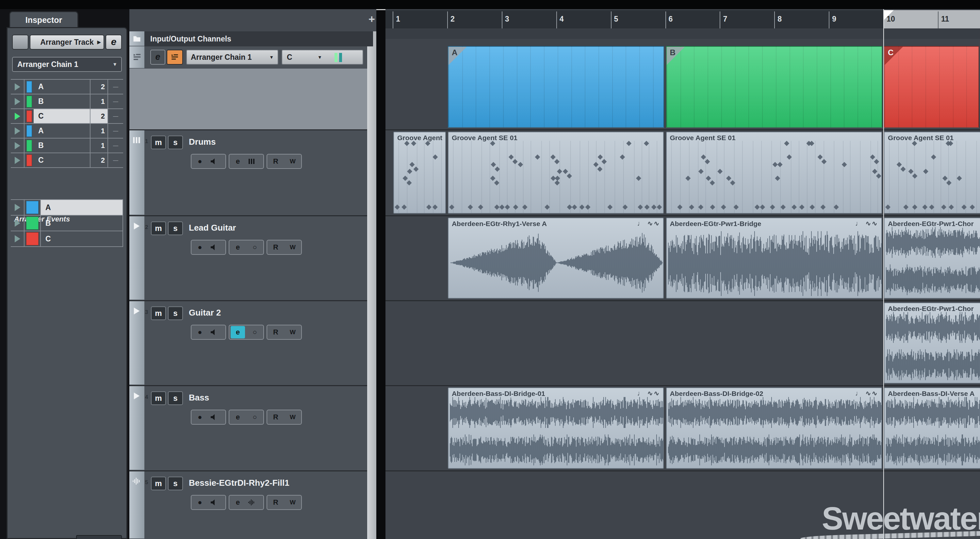 Image resolution: width=980 pixels, height=539 pixels. I want to click on clip-aberdeen-bass-di-verse-a: Aberdeen-Bass-DI-Verse A, so click(932, 428).